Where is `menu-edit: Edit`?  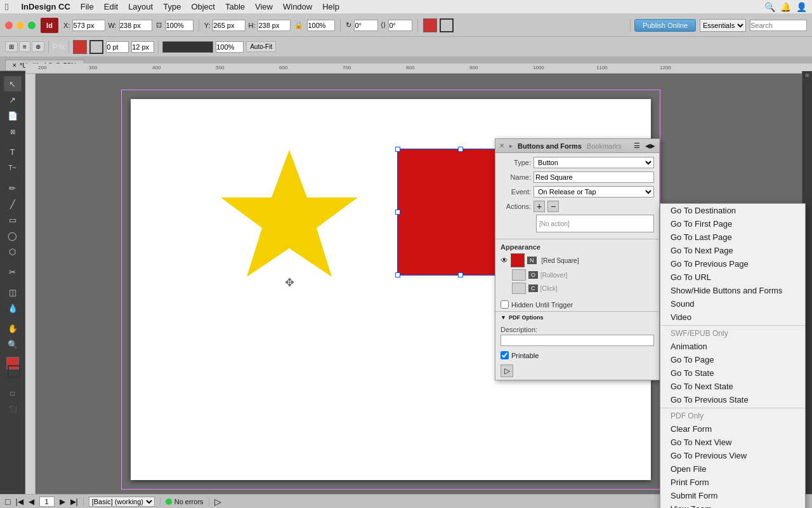 menu-edit: Edit is located at coordinates (111, 6).